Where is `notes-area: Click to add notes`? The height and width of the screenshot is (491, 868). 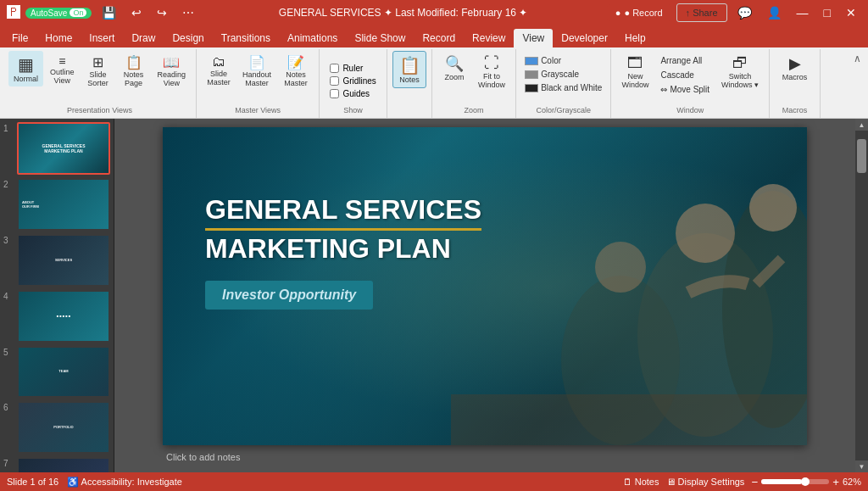 notes-area: Click to add notes is located at coordinates (485, 457).